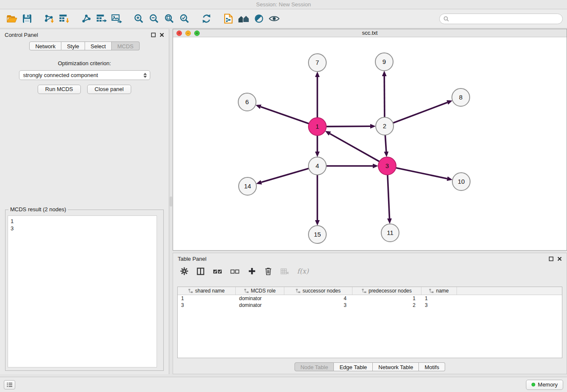 The width and height of the screenshot is (567, 392). What do you see at coordinates (396, 367) in the screenshot?
I see `table-tab-network-table: Network Table` at bounding box center [396, 367].